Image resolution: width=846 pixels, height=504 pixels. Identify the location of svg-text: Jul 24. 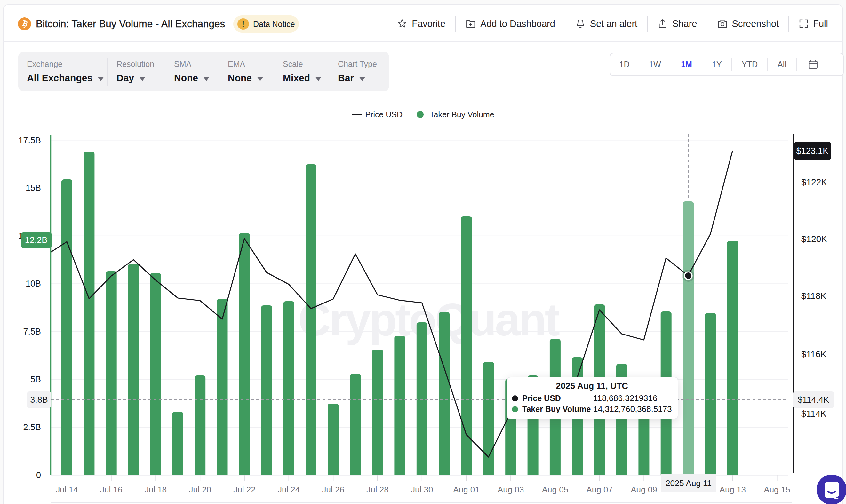
(289, 490).